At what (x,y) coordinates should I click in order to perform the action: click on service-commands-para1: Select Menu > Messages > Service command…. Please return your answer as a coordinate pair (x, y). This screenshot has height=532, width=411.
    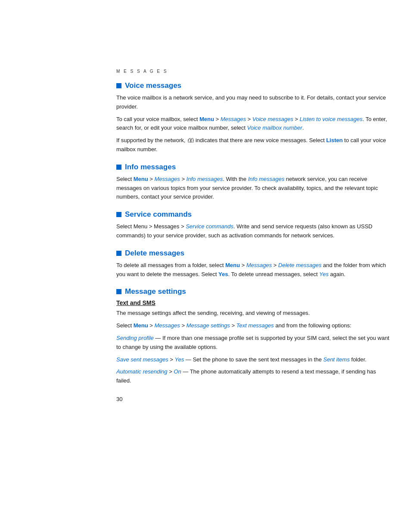
    Looking at the image, I should click on (254, 231).